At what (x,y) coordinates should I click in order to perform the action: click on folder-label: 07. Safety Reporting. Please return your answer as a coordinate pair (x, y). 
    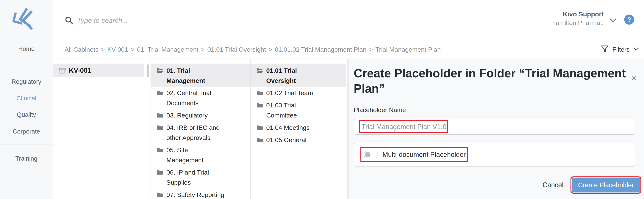
    Looking at the image, I should click on (196, 194).